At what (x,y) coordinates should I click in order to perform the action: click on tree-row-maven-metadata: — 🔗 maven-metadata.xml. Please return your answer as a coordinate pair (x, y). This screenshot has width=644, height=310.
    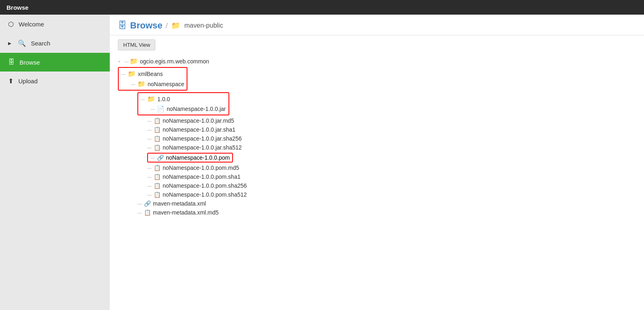
    Looking at the image, I should click on (387, 204).